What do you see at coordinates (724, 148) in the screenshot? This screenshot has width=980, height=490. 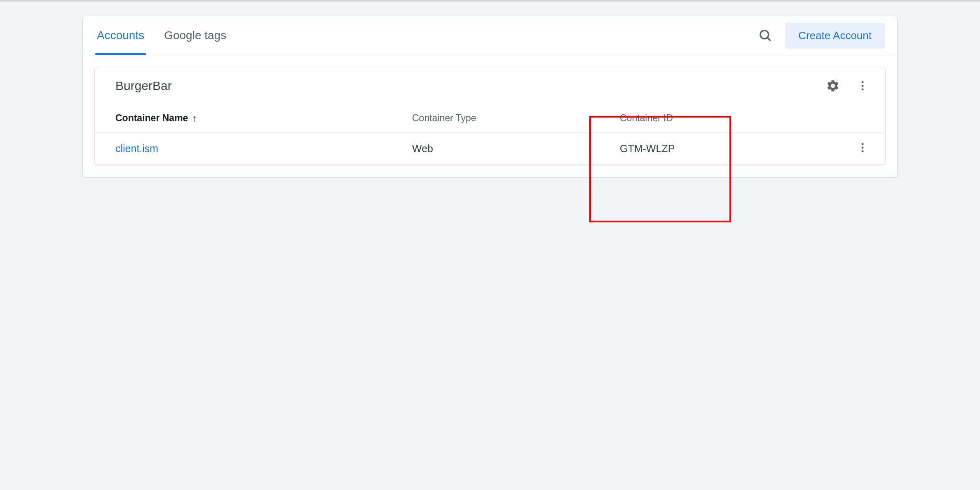 I see `container-id-value: GTM-WLZP` at bounding box center [724, 148].